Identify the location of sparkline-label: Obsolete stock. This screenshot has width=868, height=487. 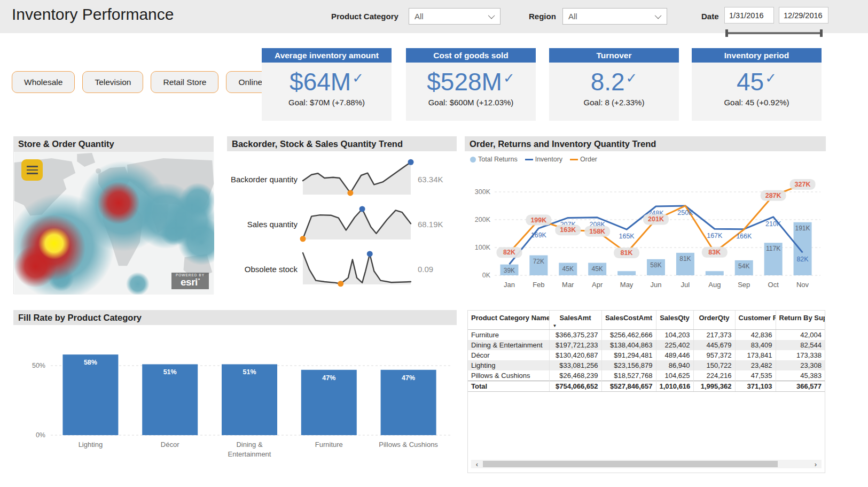
(265, 269).